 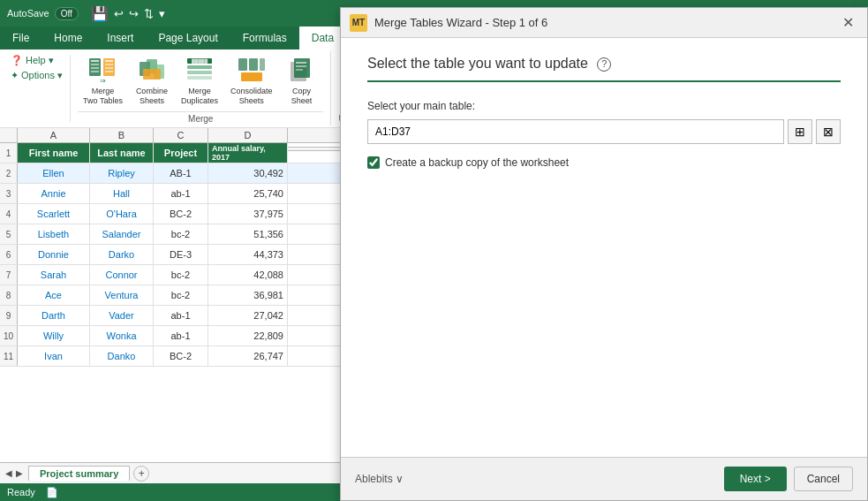 What do you see at coordinates (800, 132) in the screenshot?
I see `table-expand-button: ⊞` at bounding box center [800, 132].